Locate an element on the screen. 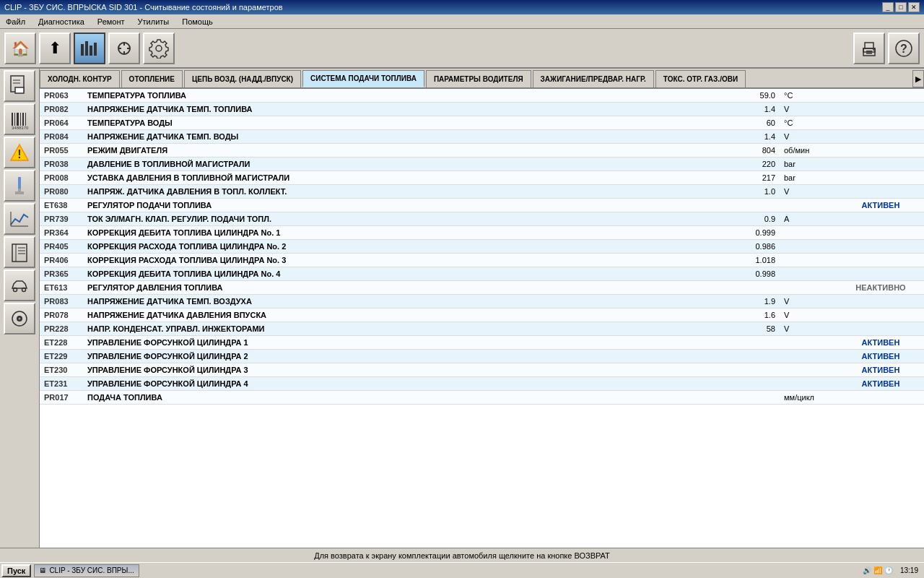 The height and width of the screenshot is (578, 924). start-label: Пуск is located at coordinates (16, 571).